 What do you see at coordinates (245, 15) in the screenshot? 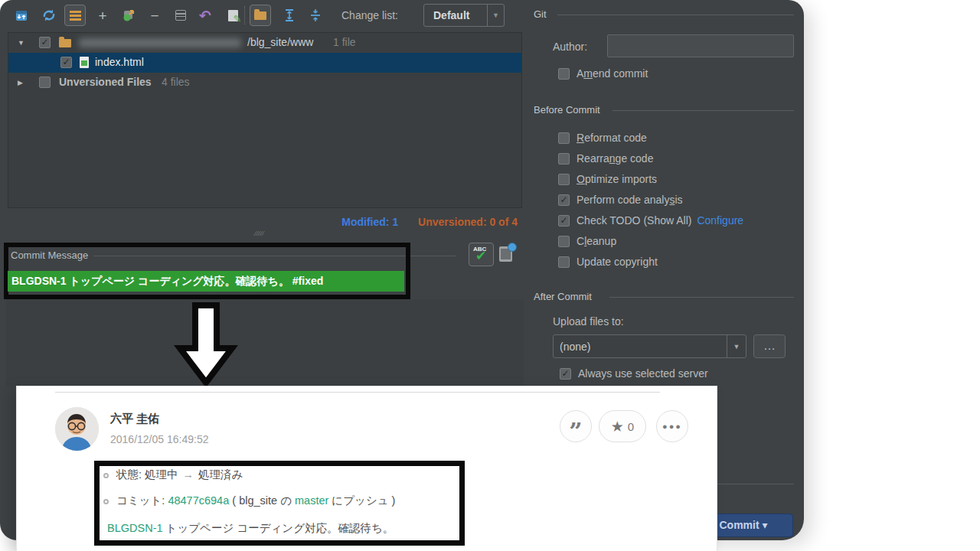
I see `toolbar-separator` at bounding box center [245, 15].